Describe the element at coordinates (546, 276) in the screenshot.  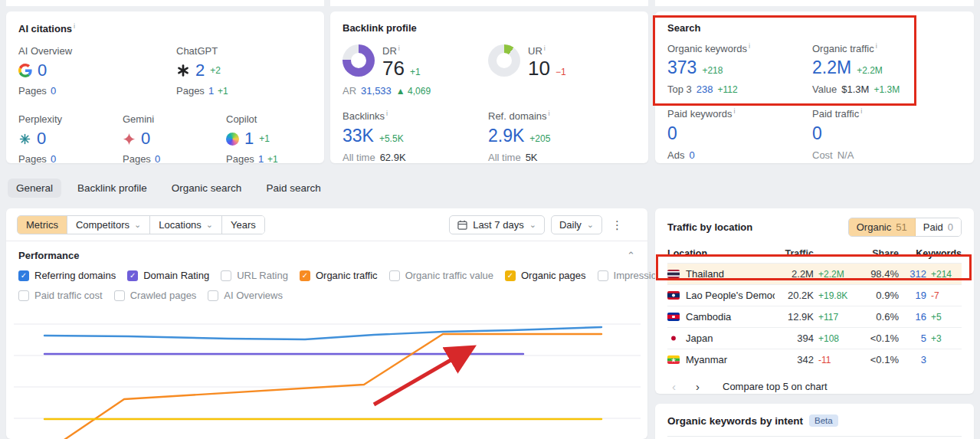
I see `checkbox-organic-pages: ✓Organic pages` at that location.